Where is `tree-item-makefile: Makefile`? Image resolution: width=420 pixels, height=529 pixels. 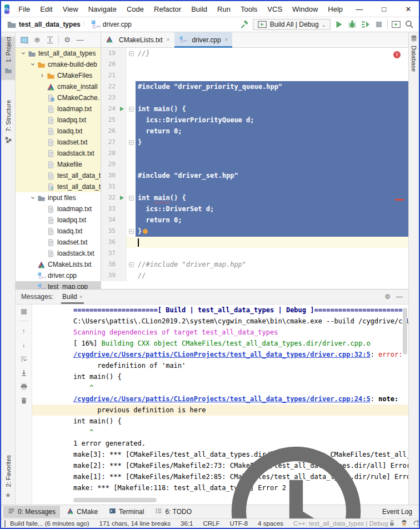 tree-item-makefile: Makefile is located at coordinates (58, 164).